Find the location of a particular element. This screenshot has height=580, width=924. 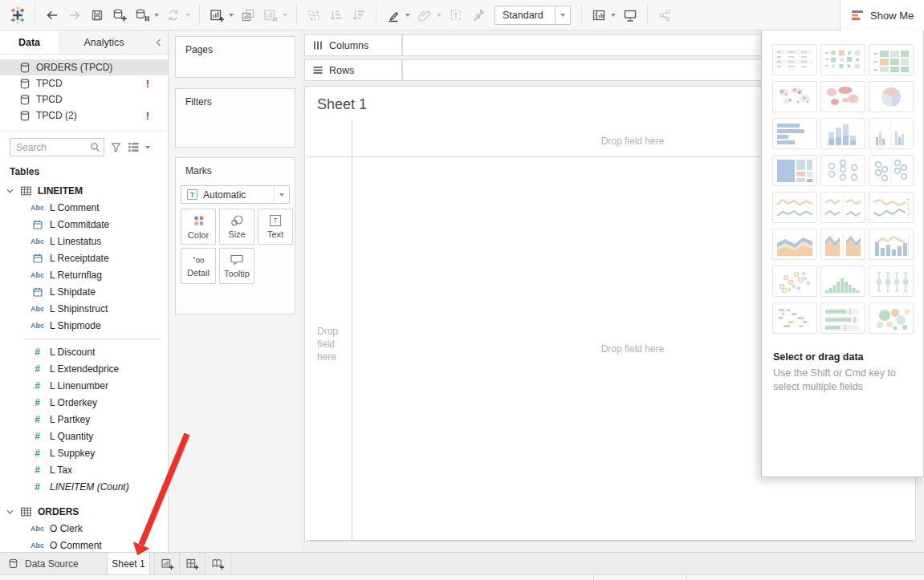

show-hide-cards-caret is located at coordinates (613, 15).